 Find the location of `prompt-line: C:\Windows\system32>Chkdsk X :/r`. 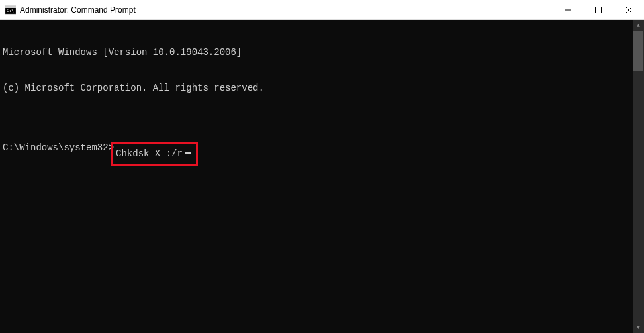

prompt-line: C:\Windows\system32>Chkdsk X :/r is located at coordinates (318, 154).